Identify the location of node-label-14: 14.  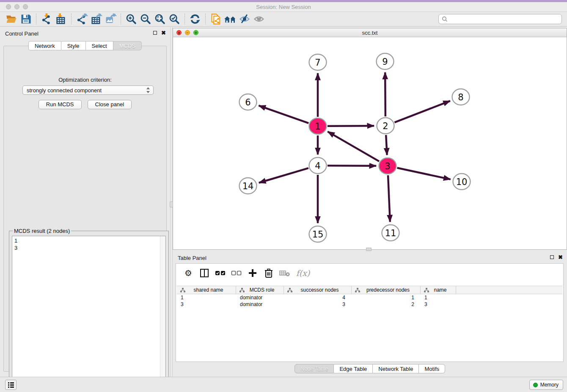
(248, 186).